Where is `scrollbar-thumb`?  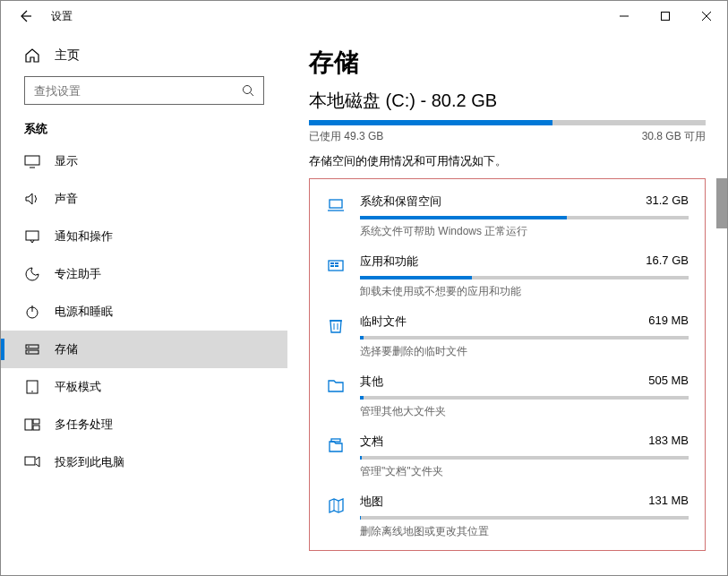
scrollbar-thumb is located at coordinates (722, 203).